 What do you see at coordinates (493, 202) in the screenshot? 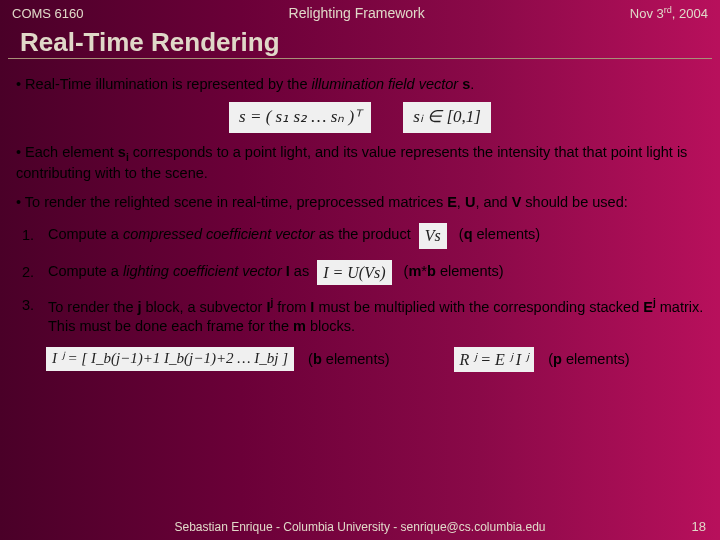
I see `b3-b: , and` at bounding box center [493, 202].